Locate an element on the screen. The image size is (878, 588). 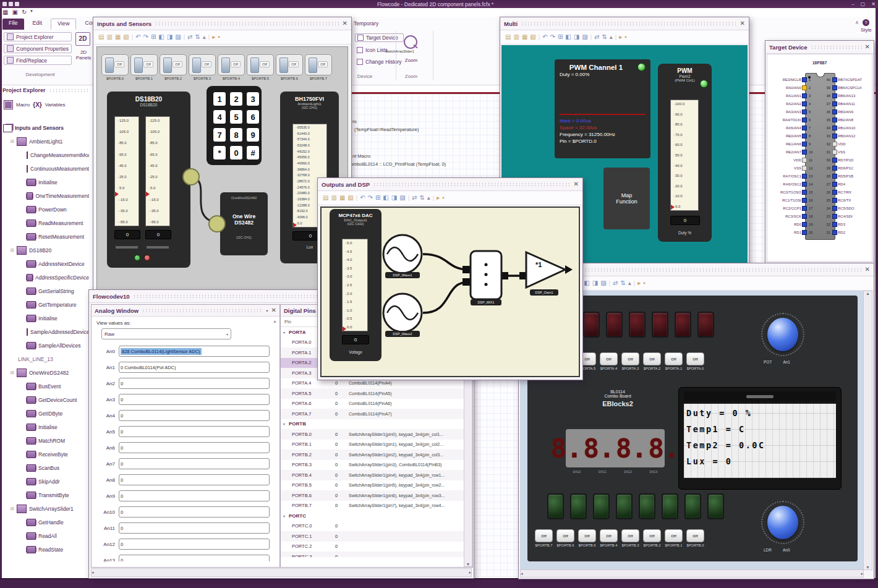
analog-value-box: 0 ComboBL0114(Pot ADC) is located at coordinates (194, 367).